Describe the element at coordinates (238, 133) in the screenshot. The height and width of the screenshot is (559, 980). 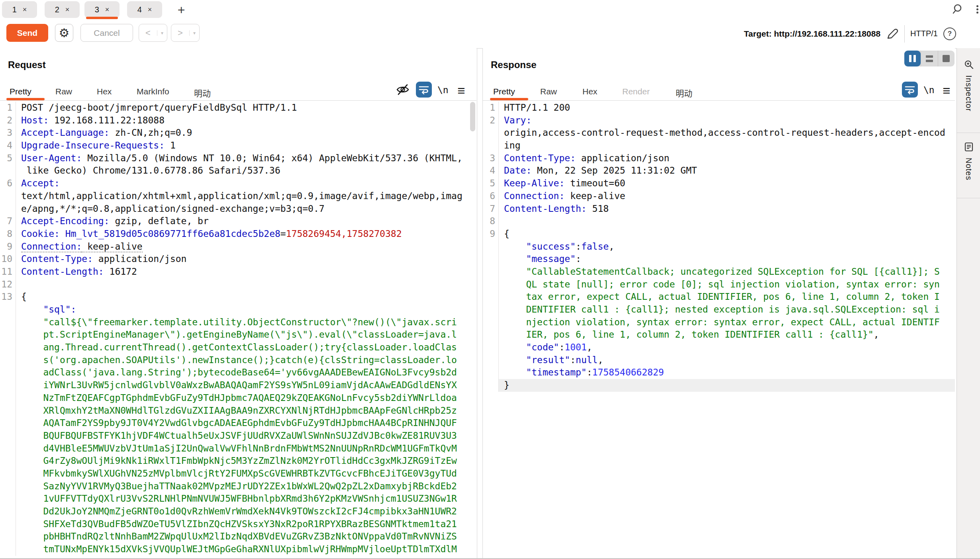
I see `code-row: 3Accept-Language: zh-CN,zh;q=0.9` at that location.